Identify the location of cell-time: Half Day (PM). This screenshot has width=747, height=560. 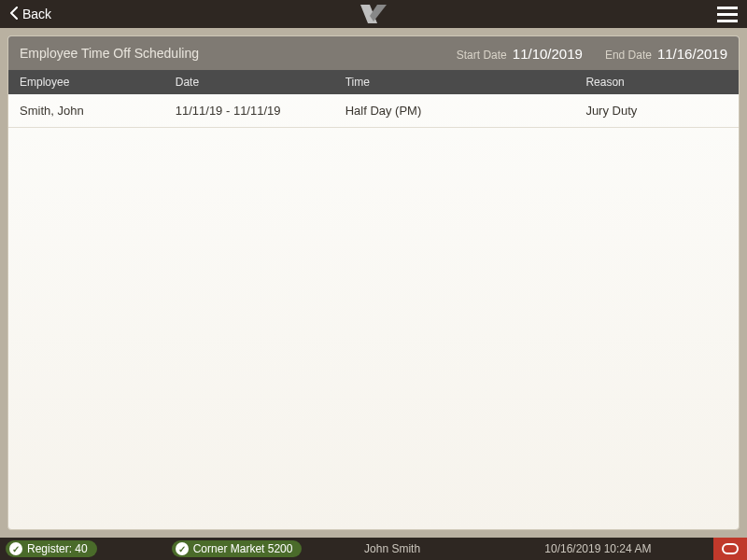
(466, 110).